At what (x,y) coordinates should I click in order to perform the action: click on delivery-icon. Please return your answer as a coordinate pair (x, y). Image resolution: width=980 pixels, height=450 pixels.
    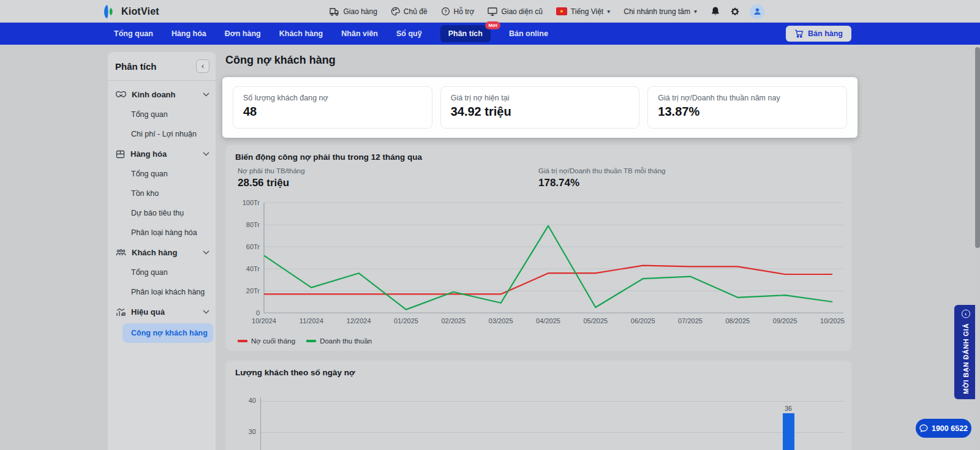
    Looking at the image, I should click on (334, 12).